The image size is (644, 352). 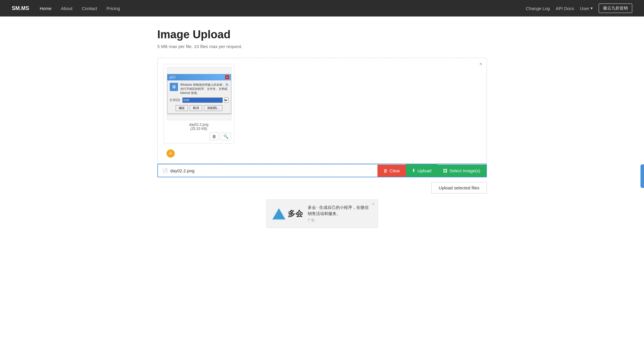 What do you see at coordinates (481, 64) in the screenshot?
I see `upload-area-close-button: ×` at bounding box center [481, 64].